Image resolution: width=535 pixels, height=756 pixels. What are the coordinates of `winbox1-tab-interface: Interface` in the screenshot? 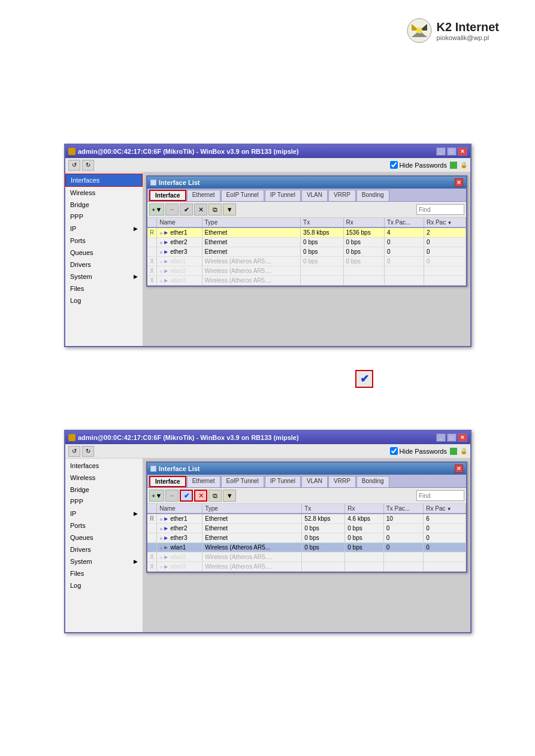 It's located at (168, 195).